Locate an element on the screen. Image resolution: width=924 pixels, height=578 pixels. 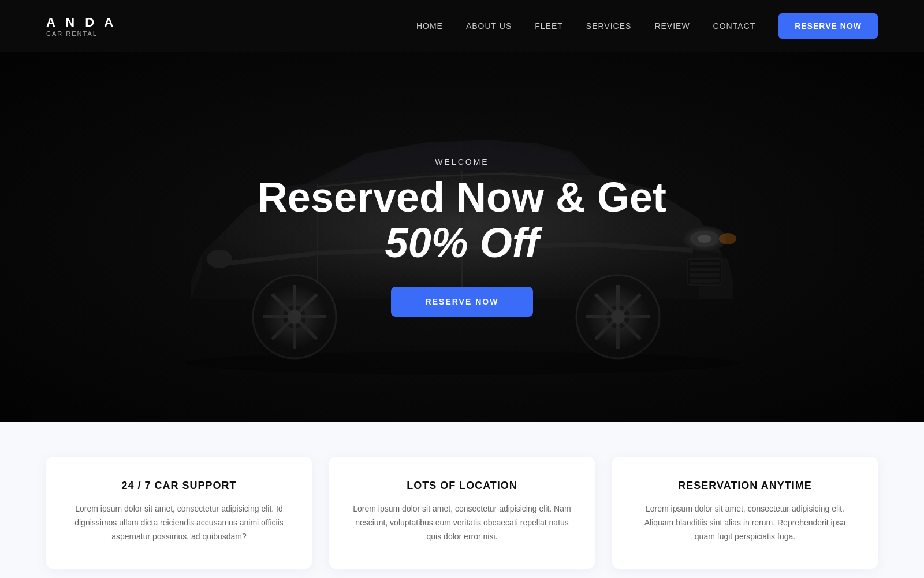
feature-card-reservation: RESERVATION ANYTIME Lorem ipsum dolor si… is located at coordinates (745, 513).